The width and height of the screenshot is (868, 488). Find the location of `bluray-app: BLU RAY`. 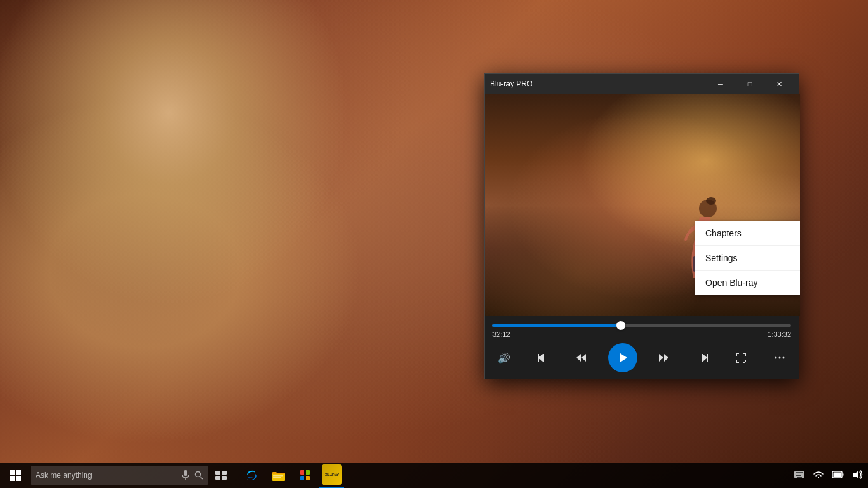

bluray-app: BLU RAY is located at coordinates (332, 475).